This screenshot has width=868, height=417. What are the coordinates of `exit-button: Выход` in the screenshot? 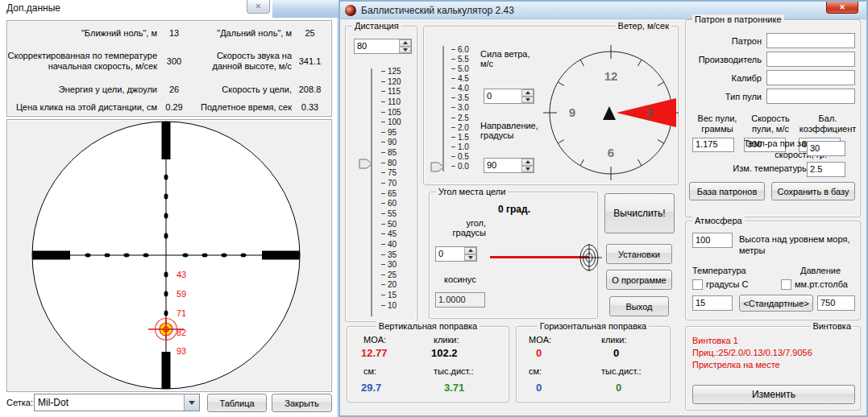 It's located at (639, 306).